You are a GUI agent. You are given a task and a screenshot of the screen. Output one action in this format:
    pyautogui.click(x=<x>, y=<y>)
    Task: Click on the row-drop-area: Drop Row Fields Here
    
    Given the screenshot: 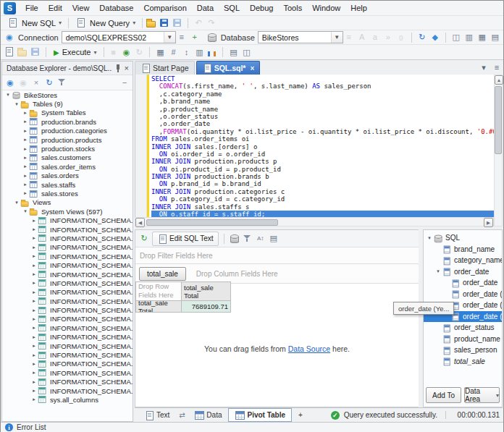 What is the action you would take?
    pyautogui.click(x=159, y=291)
    